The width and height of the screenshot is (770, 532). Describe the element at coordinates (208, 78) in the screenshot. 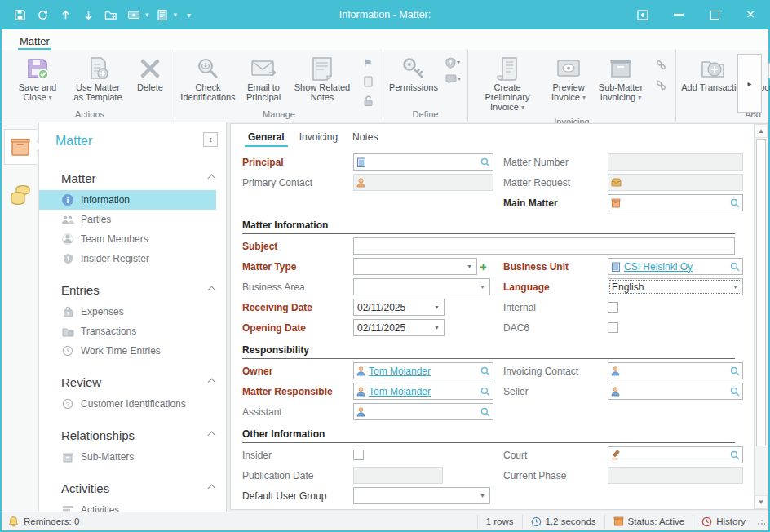

I see `check-identifications-button: Check Identifications` at that location.